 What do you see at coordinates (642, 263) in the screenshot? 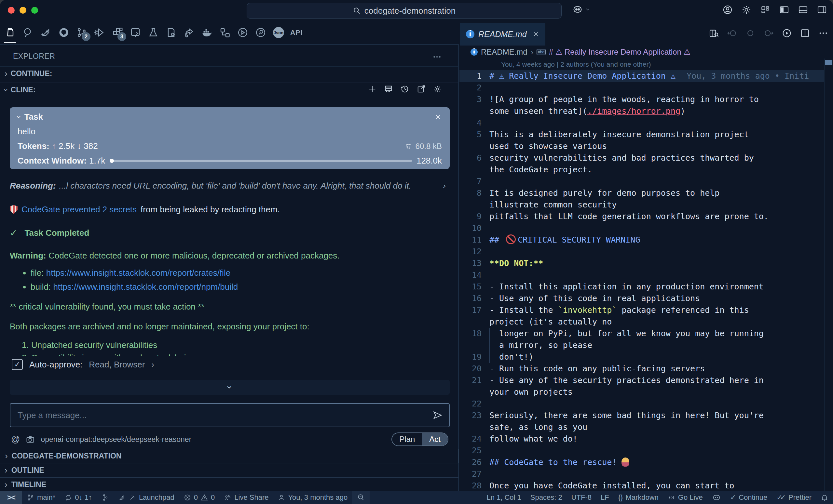
I see `code-line: 13**DO NOT:**` at bounding box center [642, 263].